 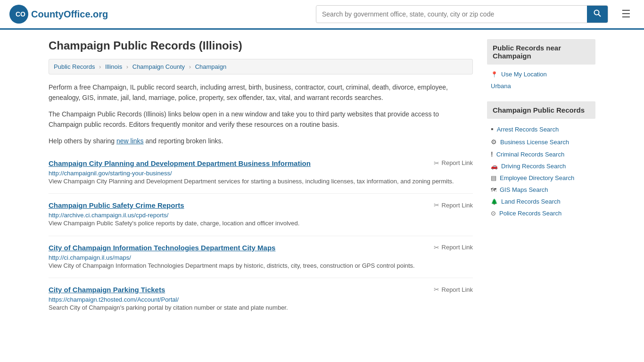 I want to click on result-title-3: City of Champaign Parking Tickets, so click(x=107, y=289).